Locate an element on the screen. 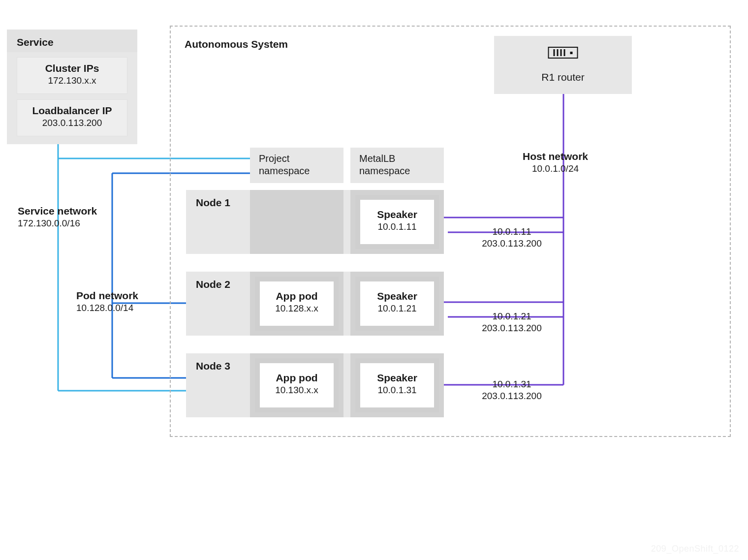 The image size is (748, 560). node-2-speaker: Speaker 10.0.1.21 is located at coordinates (397, 304).